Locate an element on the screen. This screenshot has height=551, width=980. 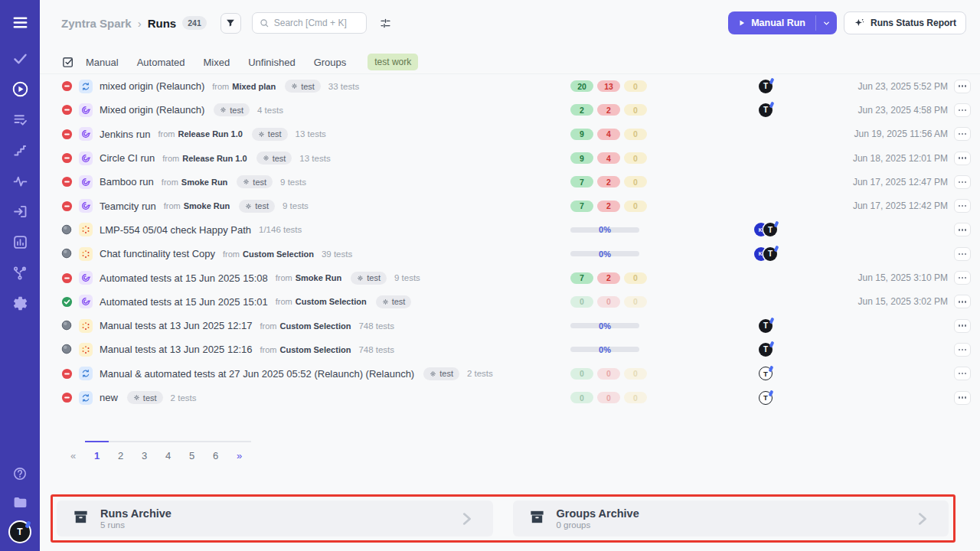
tests-check-icon is located at coordinates (20, 58).